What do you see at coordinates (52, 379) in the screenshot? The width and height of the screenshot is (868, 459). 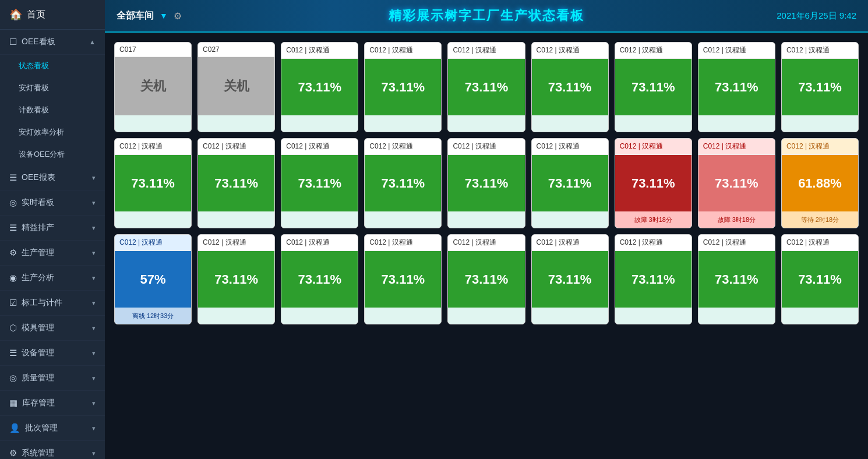 I see `sidebar-item-quality-mgmt: ◎ 质量管理 ▾` at bounding box center [52, 379].